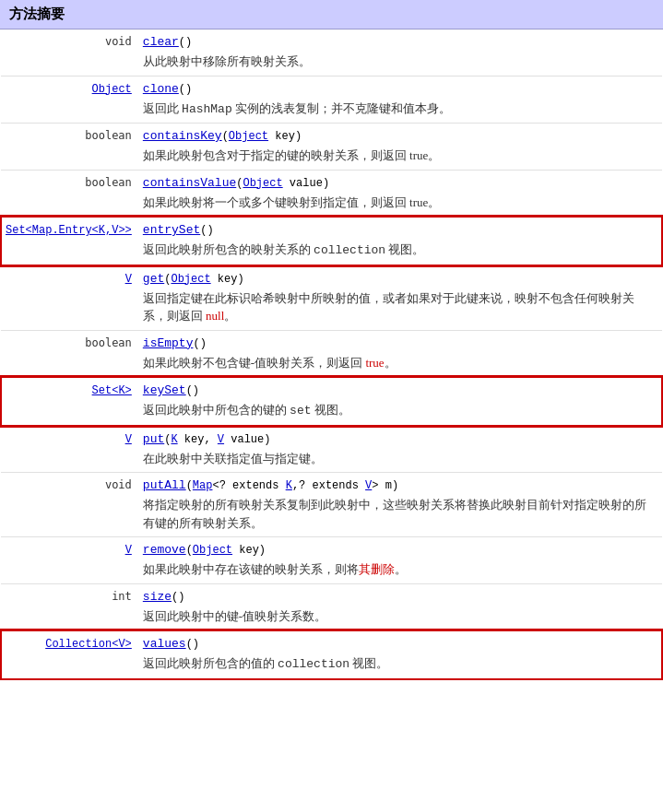 Image resolution: width=663 pixels, height=812 pixels. I want to click on method-description: 如果此映射将一个或多个键映射到指定值，则返回 true。, so click(400, 203).